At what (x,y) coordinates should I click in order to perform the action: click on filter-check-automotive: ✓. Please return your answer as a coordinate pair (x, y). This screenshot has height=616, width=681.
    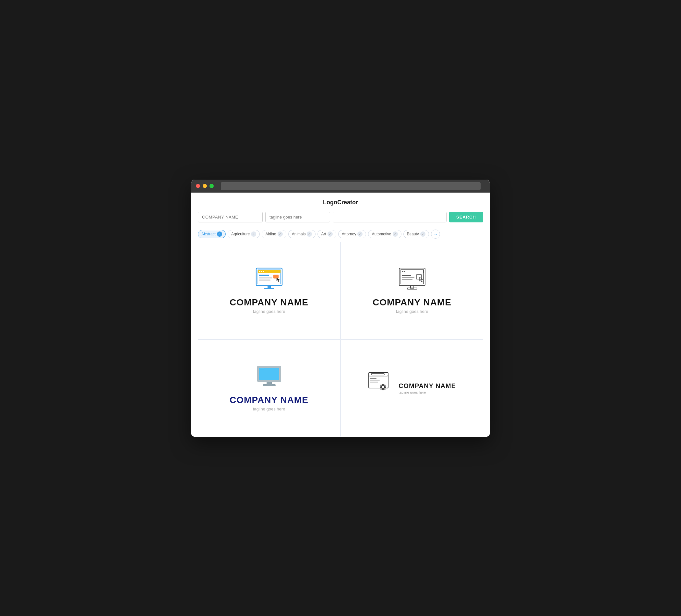
    Looking at the image, I should click on (395, 234).